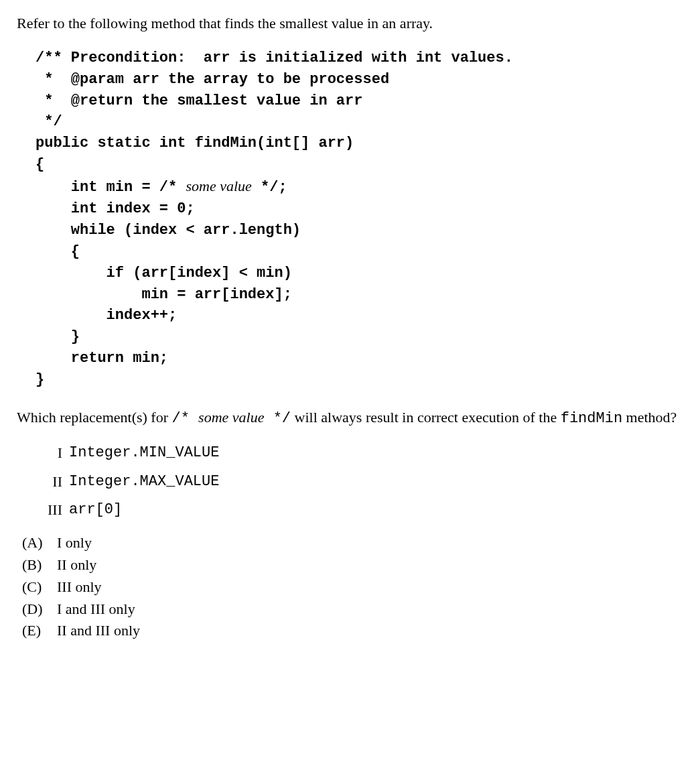 Image resolution: width=700 pixels, height=766 pixels. What do you see at coordinates (144, 483) in the screenshot?
I see `roman-content: Integer.MAX_VALUE` at bounding box center [144, 483].